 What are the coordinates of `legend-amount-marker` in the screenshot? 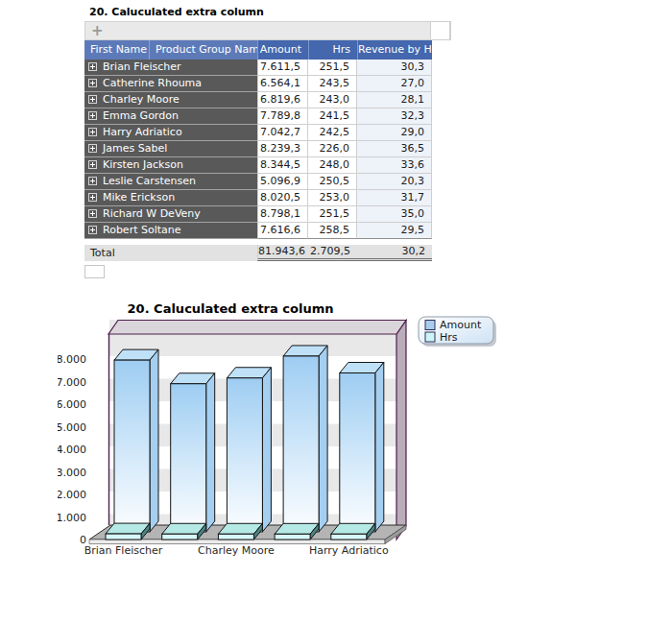 It's located at (430, 325).